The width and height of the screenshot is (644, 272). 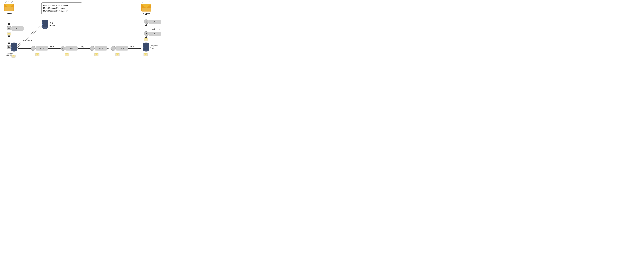 What do you see at coordinates (155, 22) in the screenshot?
I see `svg-text: MUA` at bounding box center [155, 22].